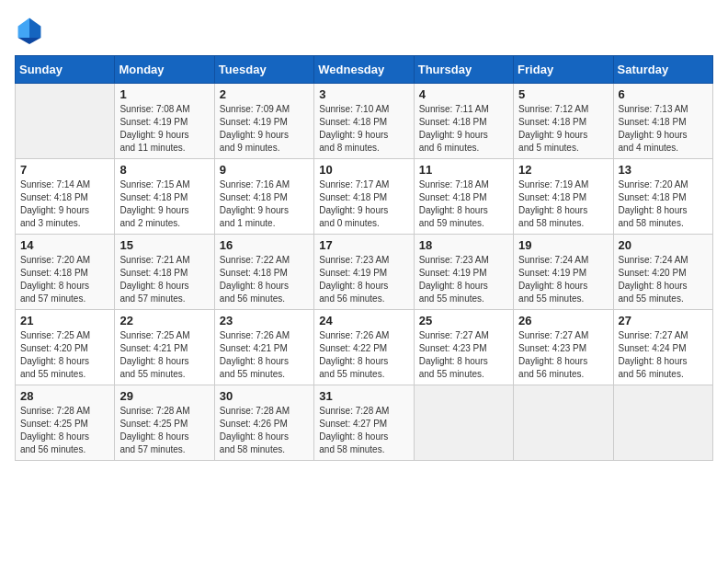 The image size is (728, 563). What do you see at coordinates (164, 320) in the screenshot?
I see `day-number: 22` at bounding box center [164, 320].